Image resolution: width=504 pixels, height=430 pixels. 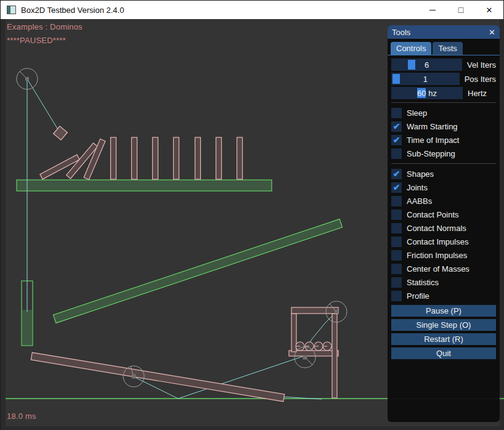 I want to click on domino-platform, so click(x=144, y=185).